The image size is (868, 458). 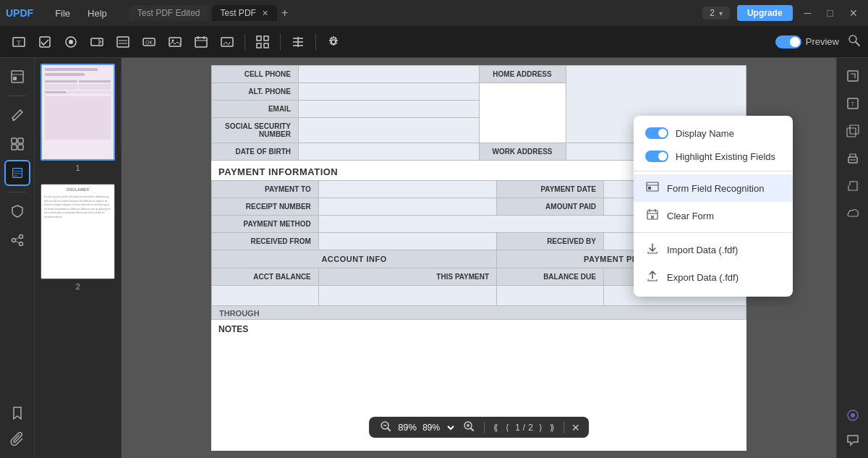 I want to click on menu-item-clear-form: Clear Form, so click(x=713, y=216).